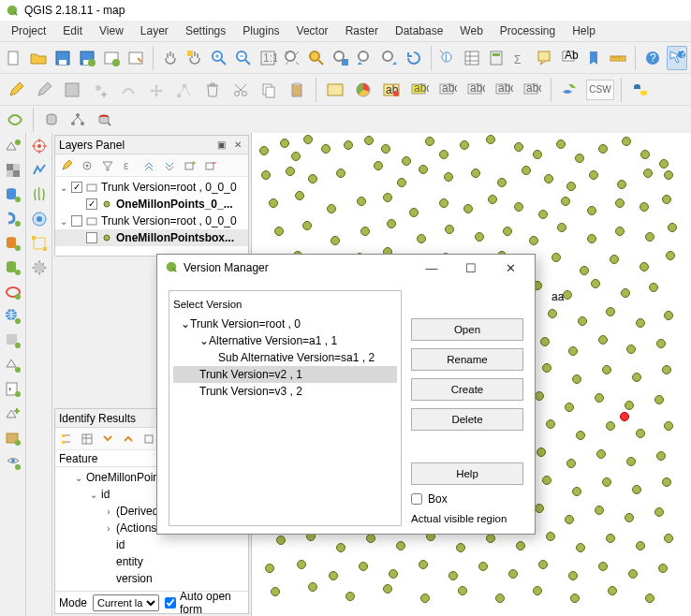 The image size is (691, 616). What do you see at coordinates (66, 166) in the screenshot?
I see `style-manager-button` at bounding box center [66, 166].